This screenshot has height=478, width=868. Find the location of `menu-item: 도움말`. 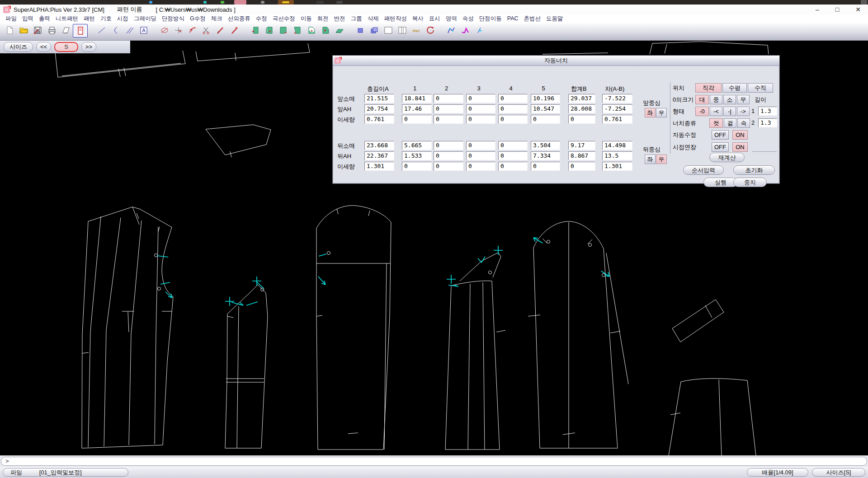

menu-item: 도움말 is located at coordinates (555, 19).